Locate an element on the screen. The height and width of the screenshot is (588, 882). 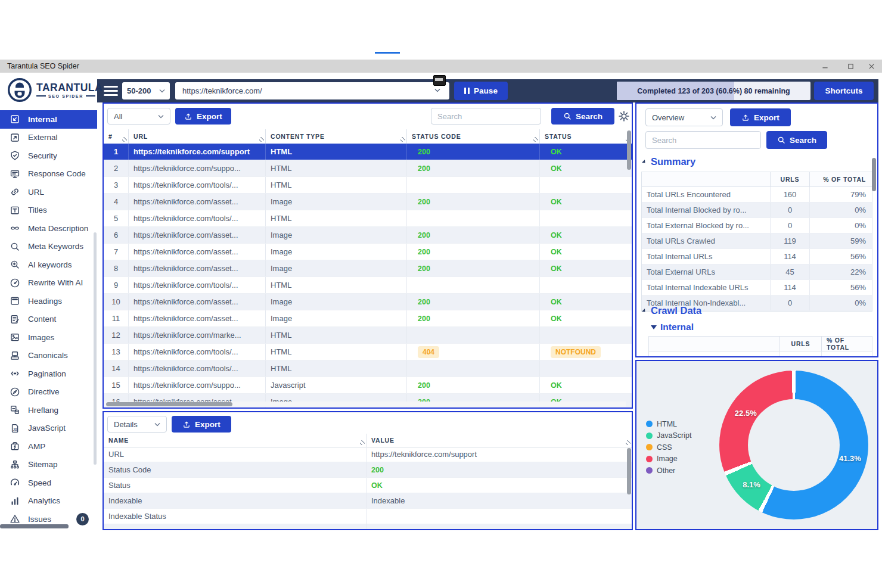
table-row: 7https://teknikforce.com/asset...Image20… is located at coordinates (368, 252).